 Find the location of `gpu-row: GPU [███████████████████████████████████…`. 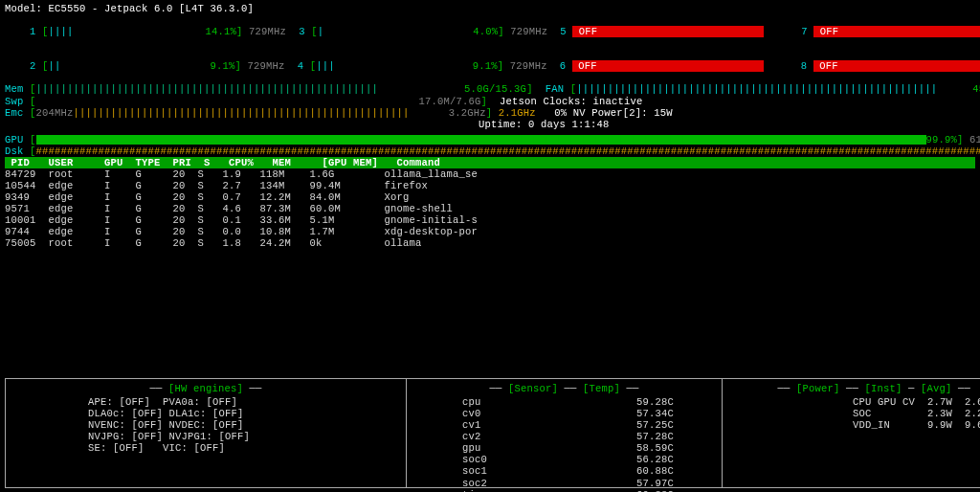

gpu-row: GPU [███████████████████████████████████… is located at coordinates (490, 140).